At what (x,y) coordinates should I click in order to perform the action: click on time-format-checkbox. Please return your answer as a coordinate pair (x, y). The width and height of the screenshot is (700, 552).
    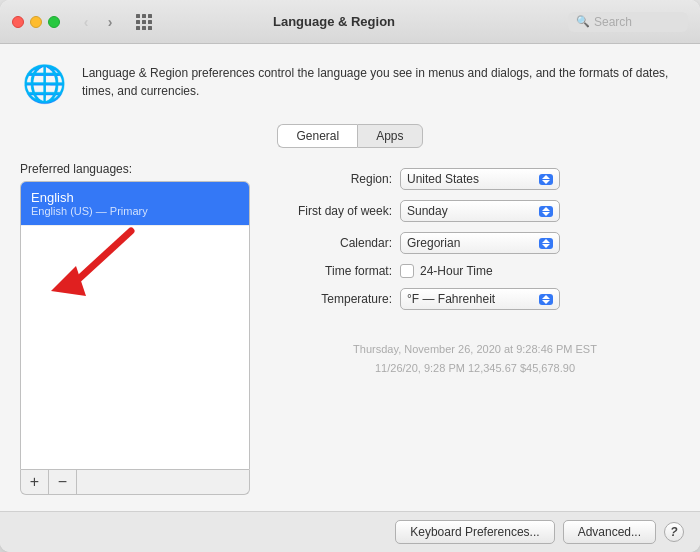
    Looking at the image, I should click on (407, 271).